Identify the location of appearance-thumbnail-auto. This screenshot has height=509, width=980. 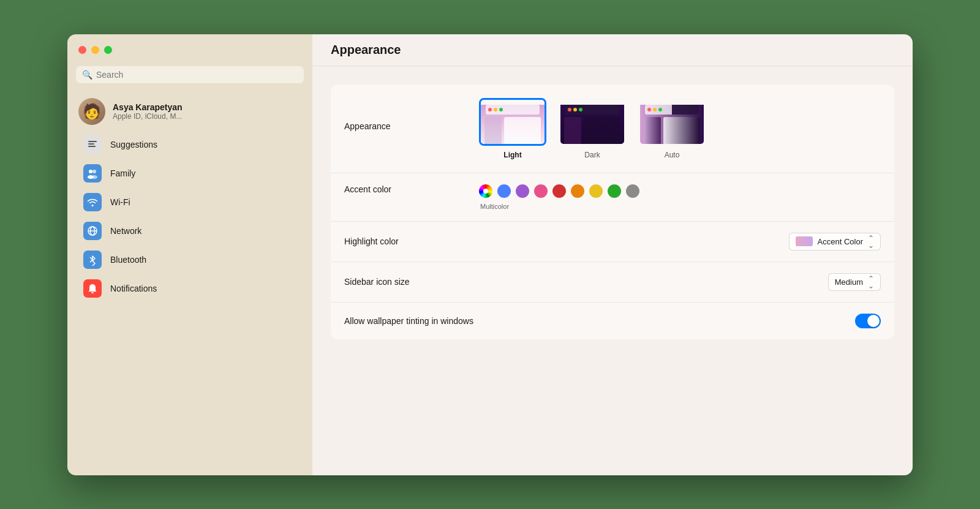
(672, 122).